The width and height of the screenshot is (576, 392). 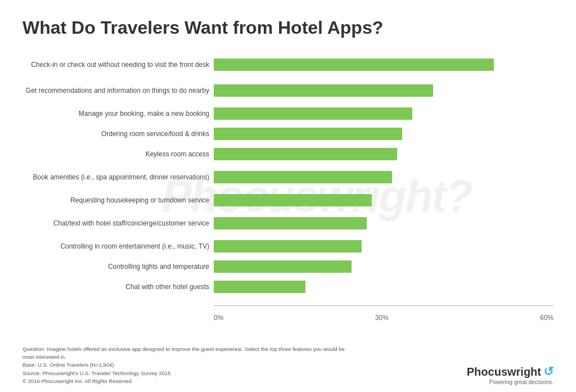 What do you see at coordinates (547, 318) in the screenshot?
I see `x-tick-2: 60%` at bounding box center [547, 318].